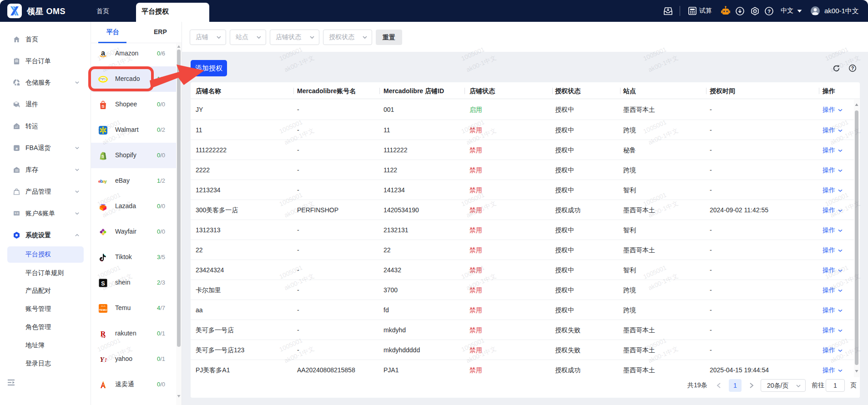 The height and width of the screenshot is (405, 868). Describe the element at coordinates (103, 310) in the screenshot. I see `svg-text: TEMU` at that location.